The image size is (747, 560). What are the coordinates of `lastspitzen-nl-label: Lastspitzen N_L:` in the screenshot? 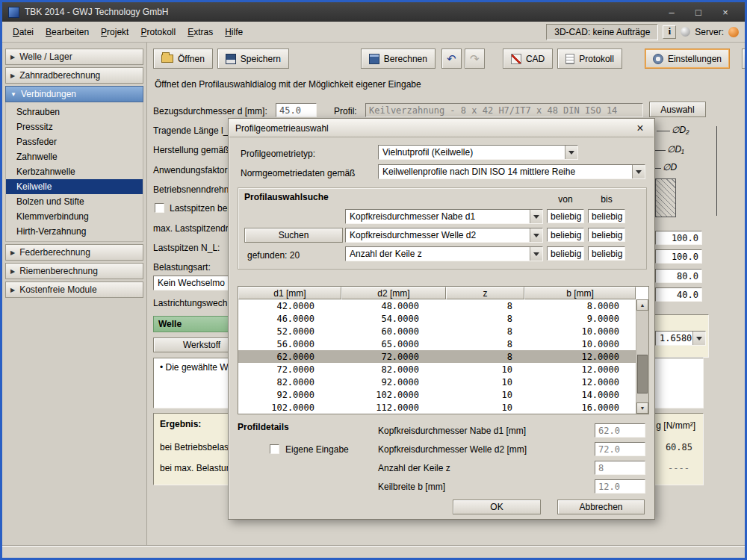 It's located at (187, 248).